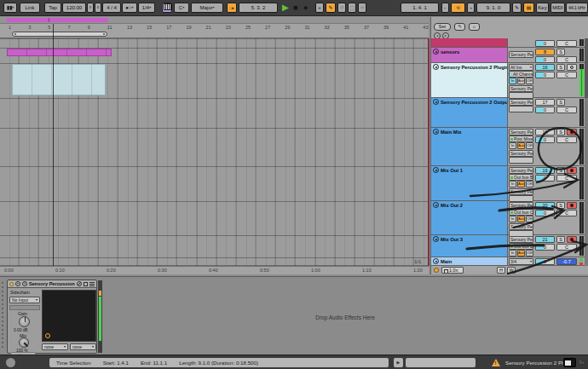 This screenshot has width=588, height=369. Describe the element at coordinates (90, 8) in the screenshot. I see `nudge-down-button: ⦀` at that location.